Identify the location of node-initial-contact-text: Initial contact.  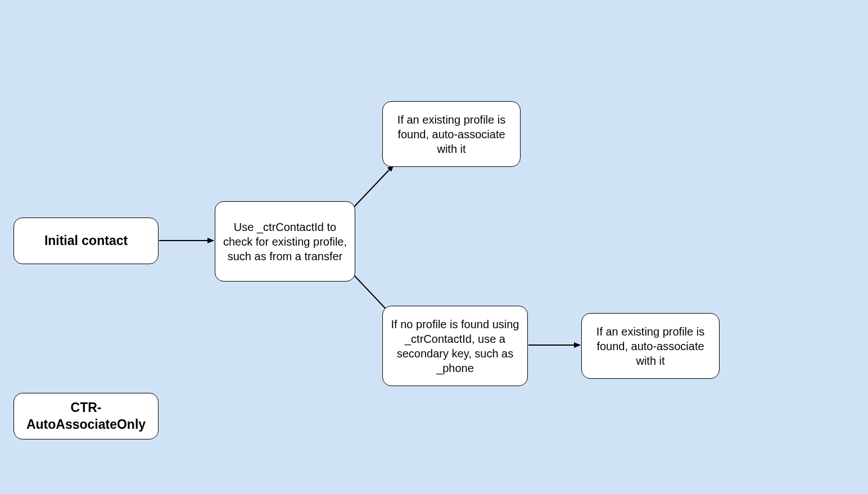
(86, 241).